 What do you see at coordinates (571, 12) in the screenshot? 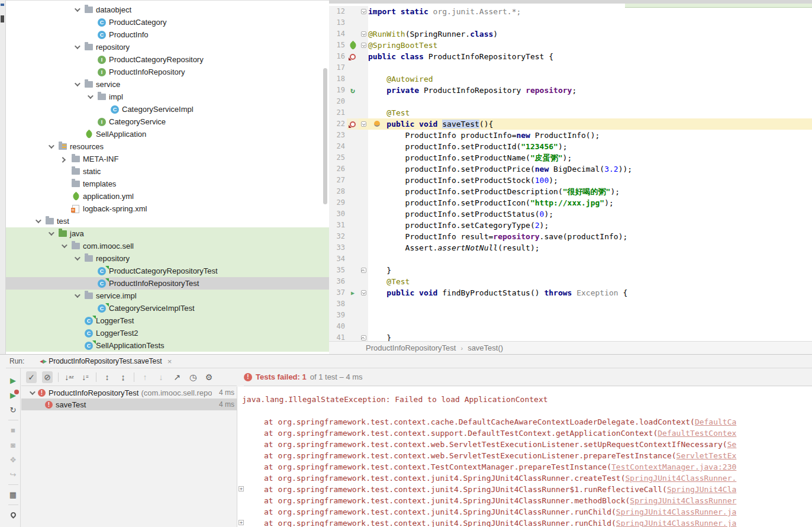
I see `code-line-12: 12import static org.junit.Assert.*;` at bounding box center [571, 12].